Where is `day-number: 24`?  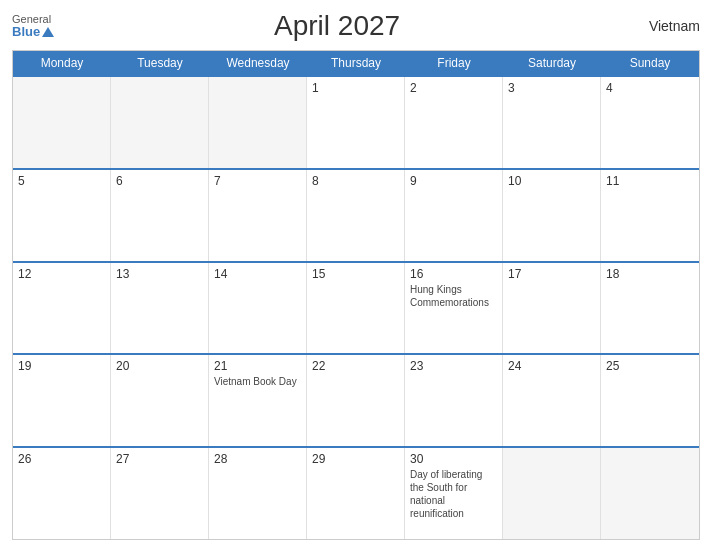 day-number: 24 is located at coordinates (552, 366).